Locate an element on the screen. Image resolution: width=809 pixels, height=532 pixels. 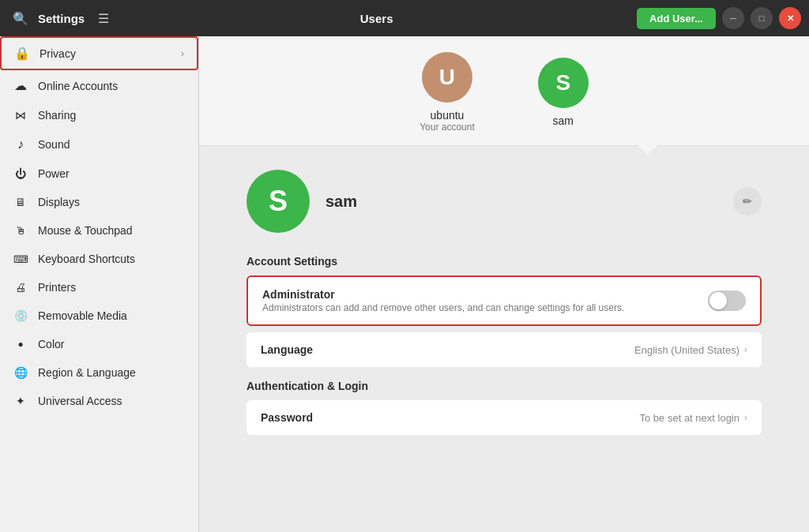
auth-section: Authentication & Login Password To be se… is located at coordinates (504, 407).